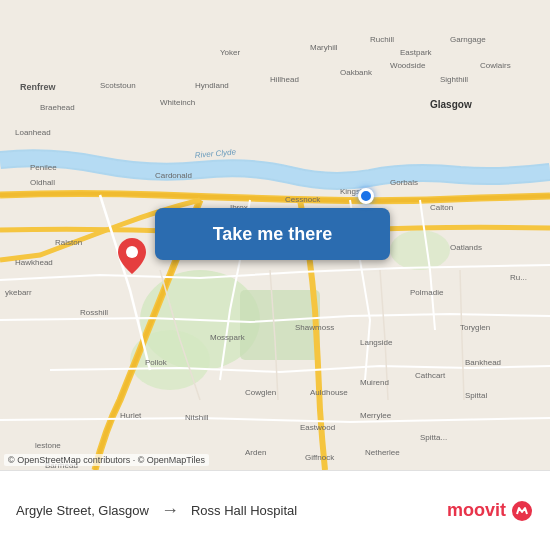 This screenshot has width=550, height=550. What do you see at coordinates (156, 362) in the screenshot?
I see `svg-text: Pollok` at bounding box center [156, 362].